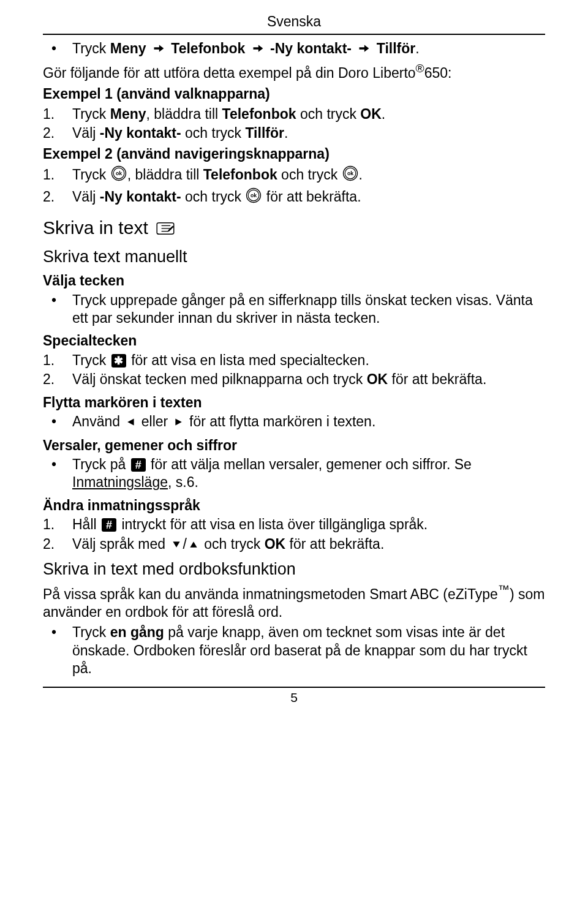 The image size is (588, 920). Describe the element at coordinates (309, 310) in the screenshot. I see `text: Tryck upprepade gånger på en sifferknapp…` at that location.